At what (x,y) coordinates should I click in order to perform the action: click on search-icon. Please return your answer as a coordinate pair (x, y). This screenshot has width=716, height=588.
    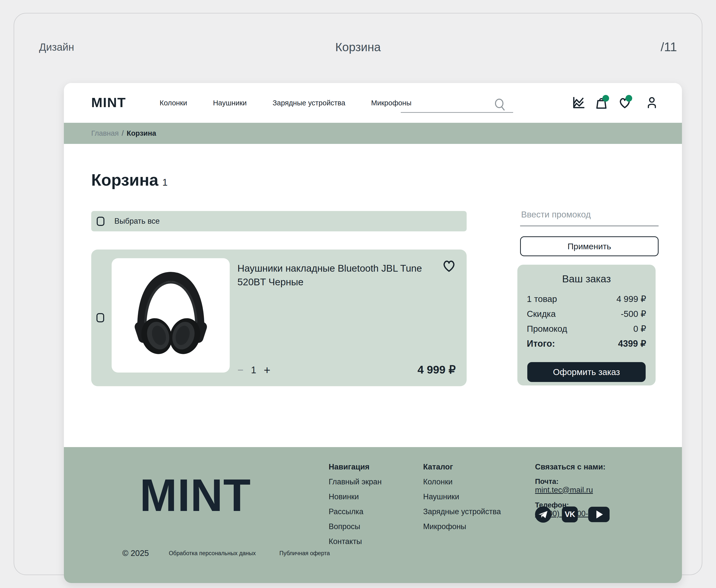
    Looking at the image, I should click on (500, 105).